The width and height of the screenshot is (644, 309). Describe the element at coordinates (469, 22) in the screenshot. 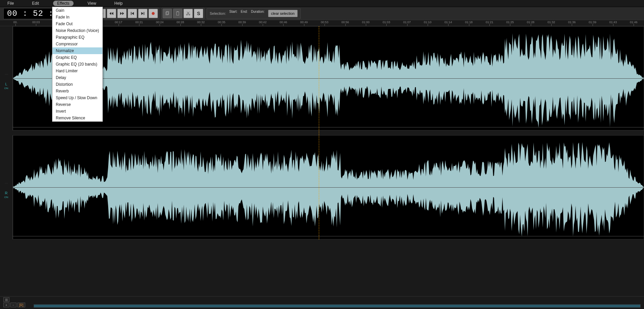

I see `ruler-tick: 01:18` at that location.